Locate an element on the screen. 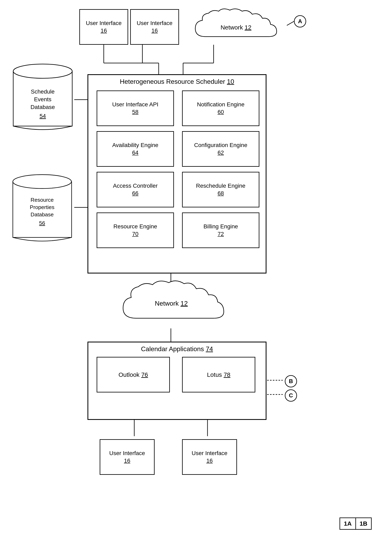 This screenshot has height=548, width=392. user-interface-bottom-right: User Interface 16 is located at coordinates (210, 457).